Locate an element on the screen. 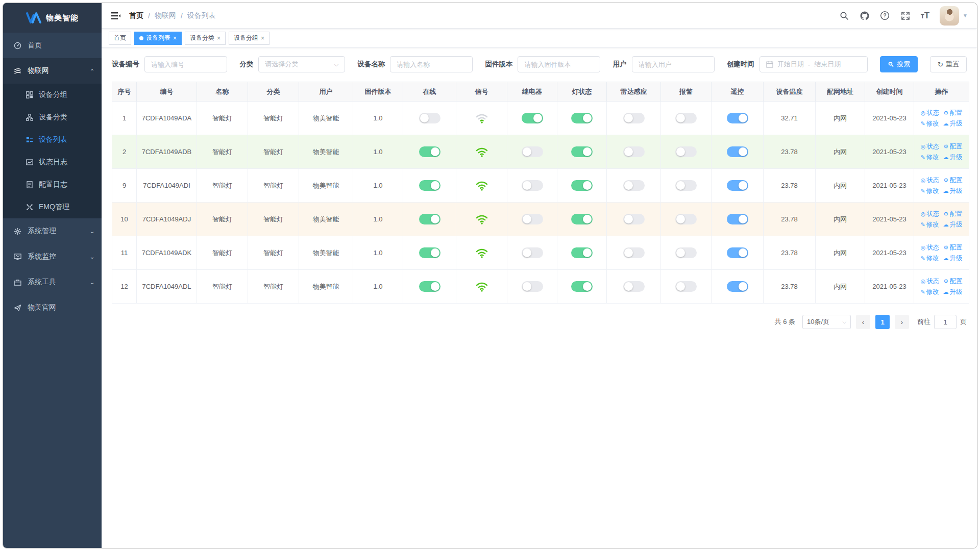 Image resolution: width=980 pixels, height=551 pixels. sidebar-item-system-monitor: 系统监控 ⌄ is located at coordinates (52, 257).